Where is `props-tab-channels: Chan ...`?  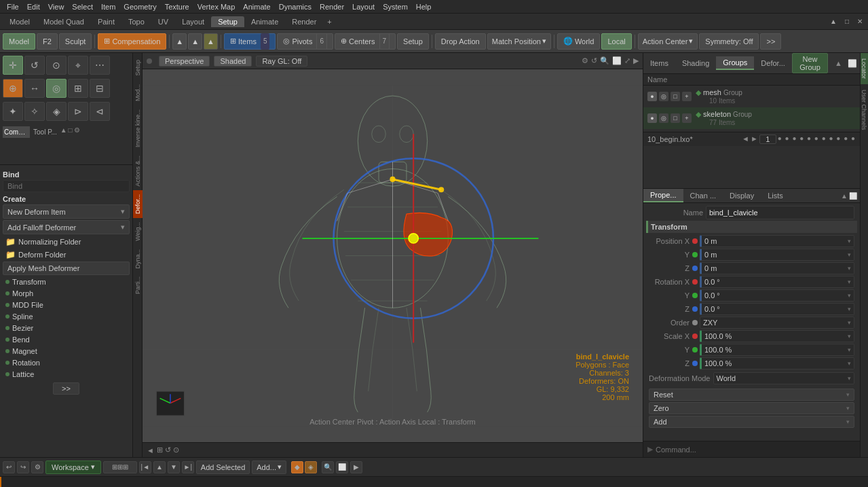
props-tab-channels: Chan ... is located at coordinates (703, 196).